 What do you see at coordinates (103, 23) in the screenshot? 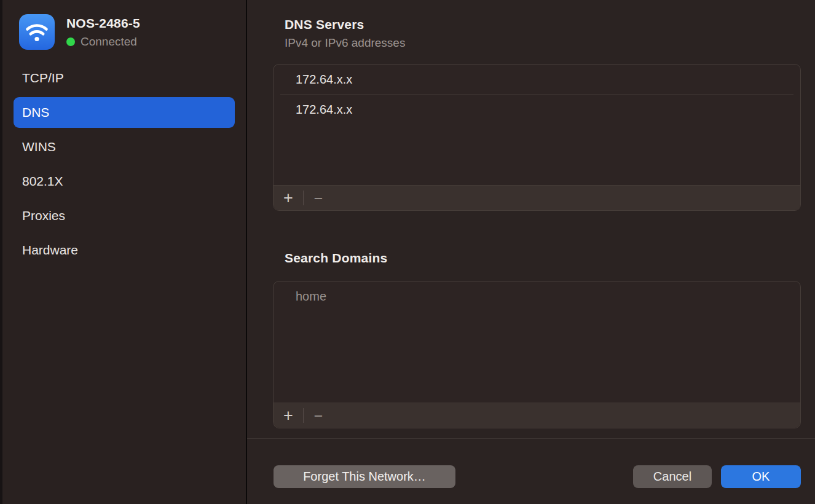
I see `network-name: NOS-2486-5` at bounding box center [103, 23].